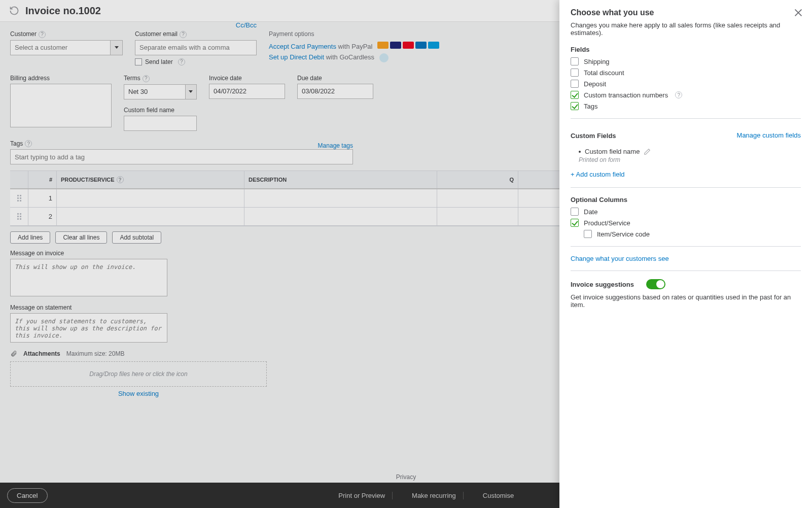 The height and width of the screenshot is (508, 812). What do you see at coordinates (604, 73) in the screenshot?
I see `field-total-discount-label: Total discount` at bounding box center [604, 73].